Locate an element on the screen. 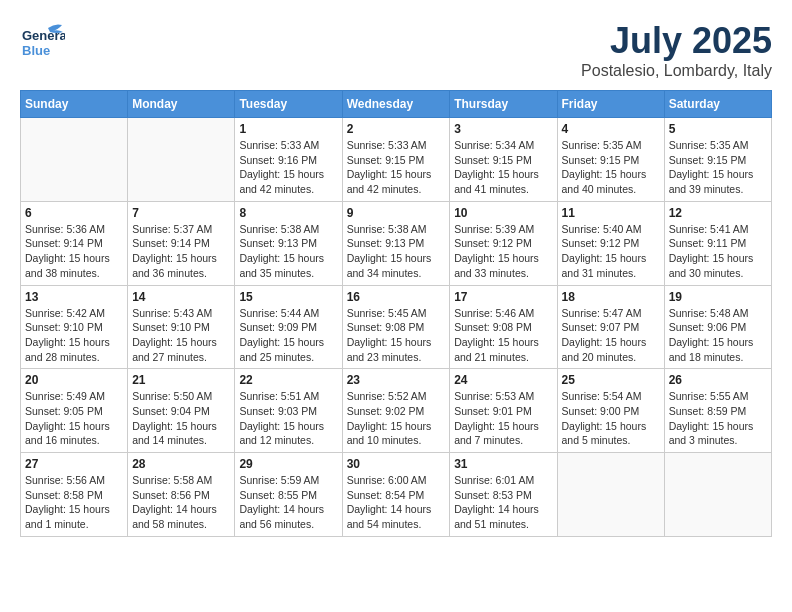  calendar-cell: 5Sunrise: 5:35 AMSunset: 9:15 PMDaylight… is located at coordinates (718, 160).